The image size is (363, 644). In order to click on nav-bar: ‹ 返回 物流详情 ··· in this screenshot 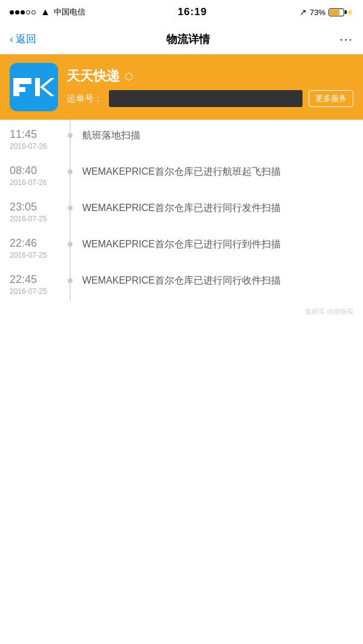, I will do `click(182, 39)`.